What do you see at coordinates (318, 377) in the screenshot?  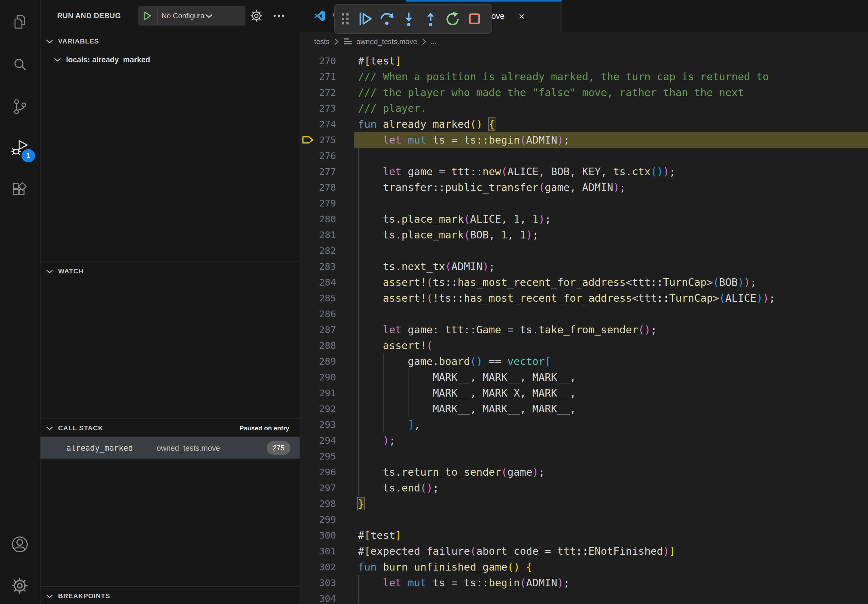 I see `line-number: 290` at bounding box center [318, 377].